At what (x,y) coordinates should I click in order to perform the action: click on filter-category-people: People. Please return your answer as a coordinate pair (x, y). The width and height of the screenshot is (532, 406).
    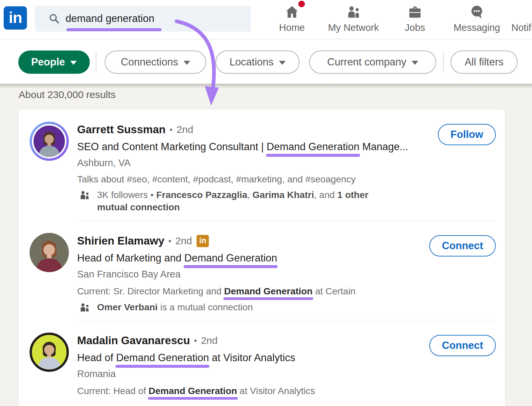
    Looking at the image, I should click on (54, 62).